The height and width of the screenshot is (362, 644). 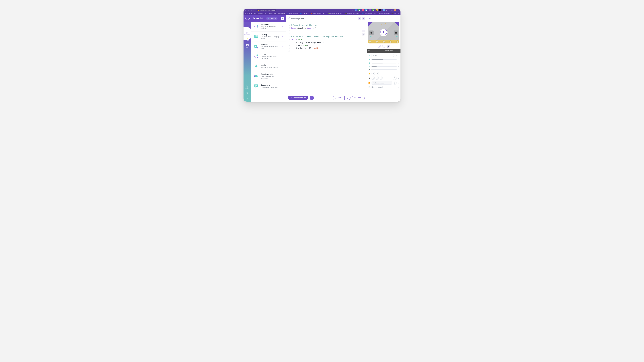 What do you see at coordinates (379, 46) in the screenshot?
I see `stop-button: ■` at bounding box center [379, 46].